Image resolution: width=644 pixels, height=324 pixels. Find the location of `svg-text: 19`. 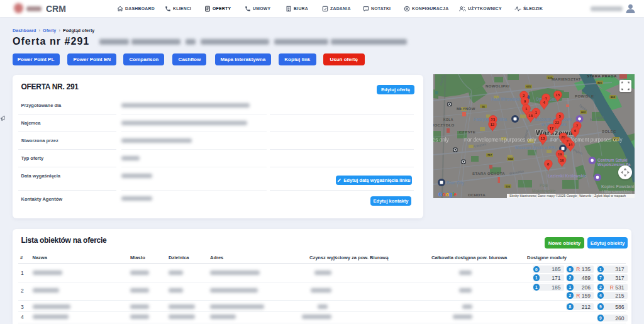

svg-text: 19 is located at coordinates (560, 154).